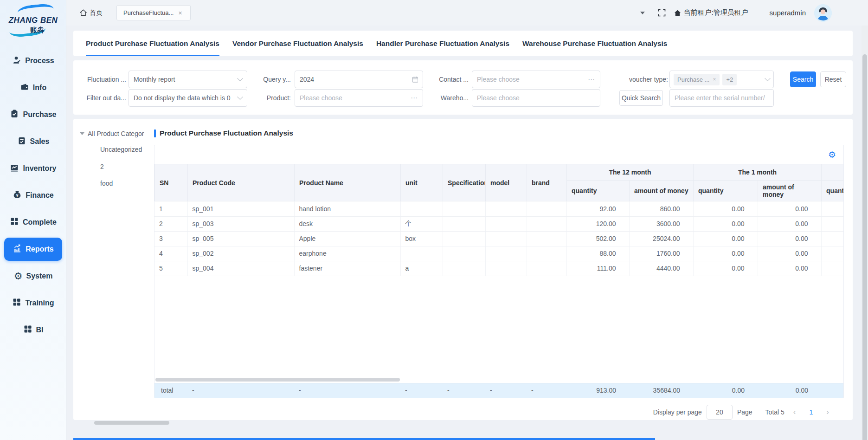  Describe the element at coordinates (833, 191) in the screenshot. I see `col-header-clipped-quantity: quantity` at that location.